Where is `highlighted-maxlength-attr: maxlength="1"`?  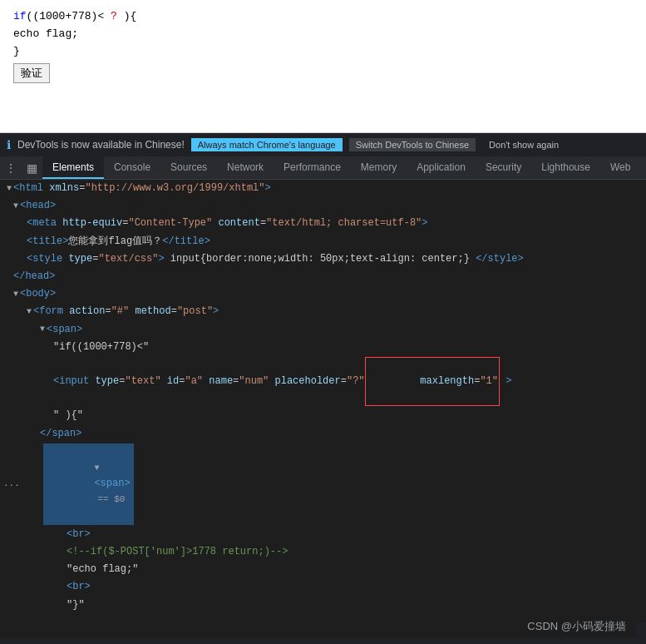
highlighted-maxlength-attr: maxlength="1" is located at coordinates (432, 382).